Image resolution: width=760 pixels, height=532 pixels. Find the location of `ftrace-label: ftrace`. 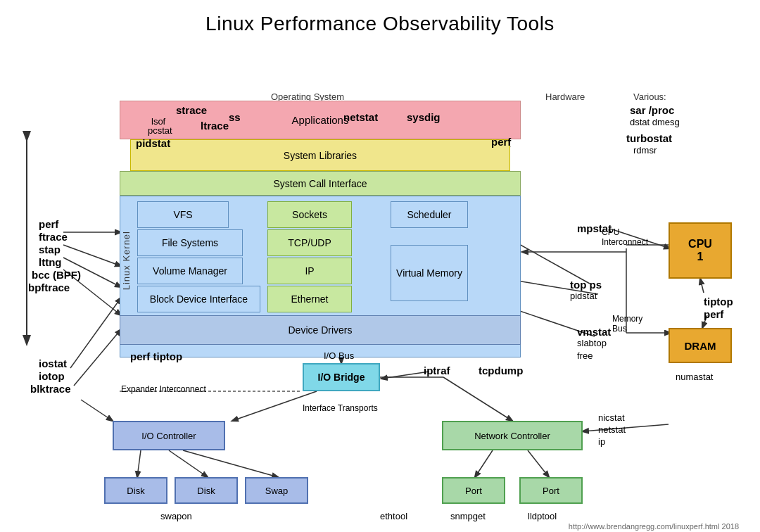

ftrace-label: ftrace is located at coordinates (53, 236).